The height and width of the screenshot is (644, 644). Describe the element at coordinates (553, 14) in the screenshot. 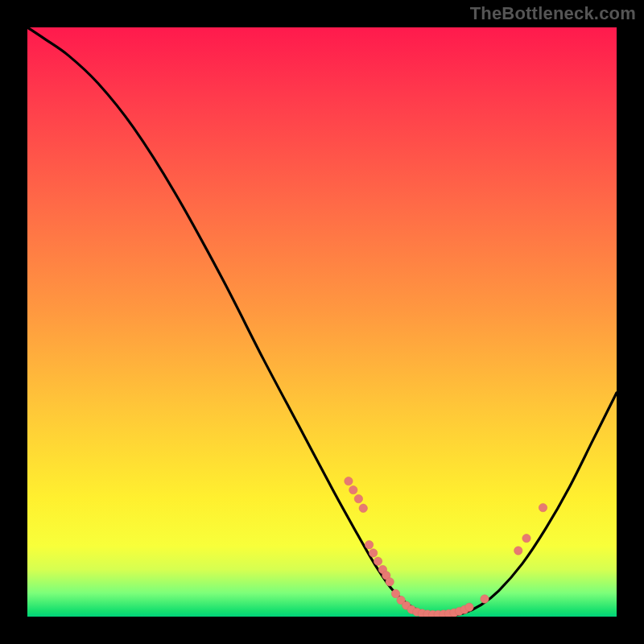

I see `watermark-text: TheBottleneck.com` at that location.